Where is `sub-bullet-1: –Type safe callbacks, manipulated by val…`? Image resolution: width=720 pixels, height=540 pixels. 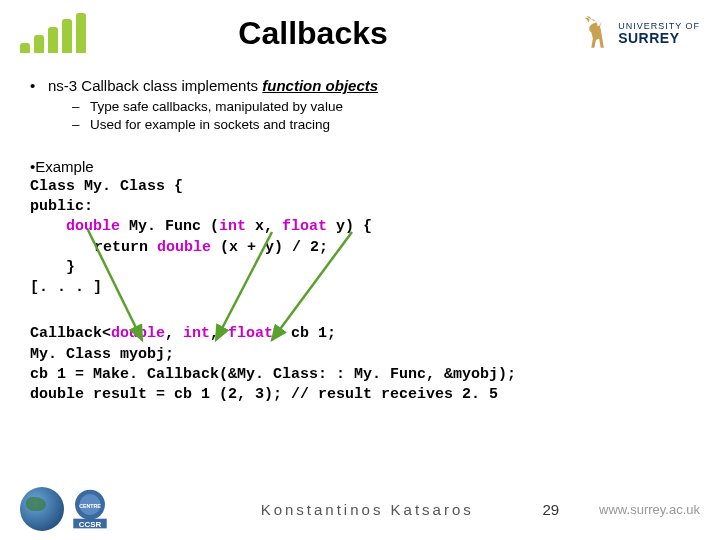
sub-bullet-1: –Type safe callbacks, manipulated by val… is located at coordinates (381, 107).